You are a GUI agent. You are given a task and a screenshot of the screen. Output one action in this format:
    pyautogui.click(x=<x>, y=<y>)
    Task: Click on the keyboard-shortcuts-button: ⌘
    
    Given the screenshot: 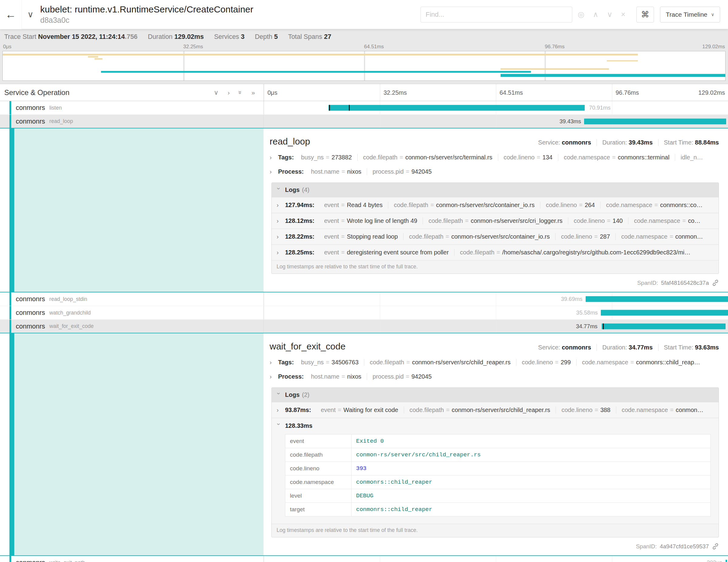 What is the action you would take?
    pyautogui.click(x=645, y=15)
    